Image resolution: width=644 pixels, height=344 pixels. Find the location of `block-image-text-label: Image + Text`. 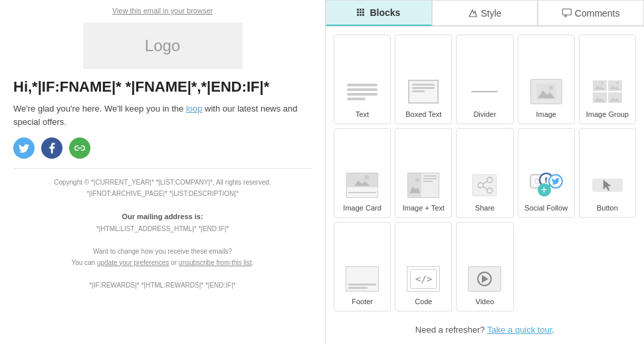

block-image-text-label: Image + Text is located at coordinates (424, 208).